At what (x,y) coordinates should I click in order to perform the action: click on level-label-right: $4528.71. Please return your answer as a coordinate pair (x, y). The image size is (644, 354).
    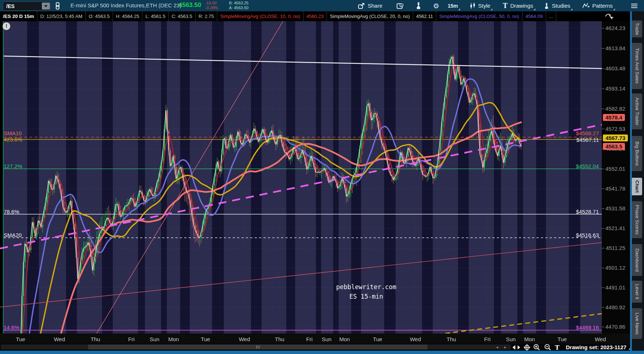
    Looking at the image, I should click on (584, 212).